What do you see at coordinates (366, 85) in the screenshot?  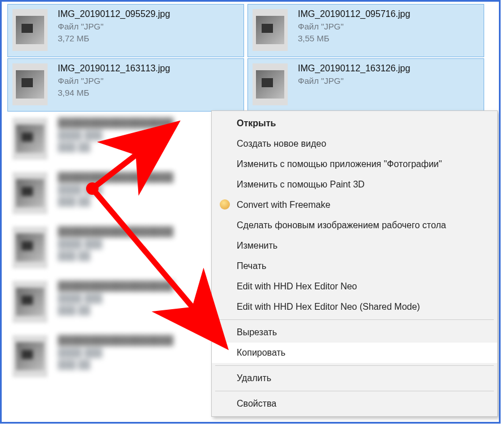 I see `file-item: IMG_20190112_163126.jpg Файл "JPG"` at bounding box center [366, 85].